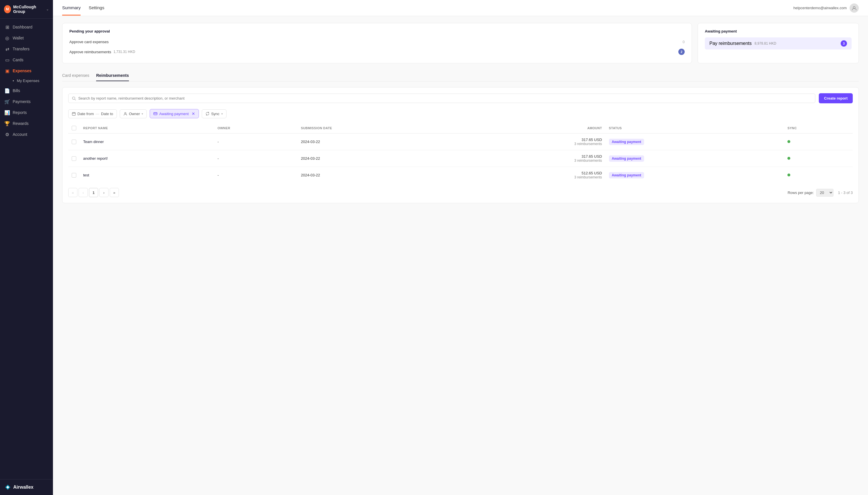 Image resolution: width=868 pixels, height=495 pixels. I want to click on sidebar-item-wallet: ◎ Wallet, so click(27, 38).